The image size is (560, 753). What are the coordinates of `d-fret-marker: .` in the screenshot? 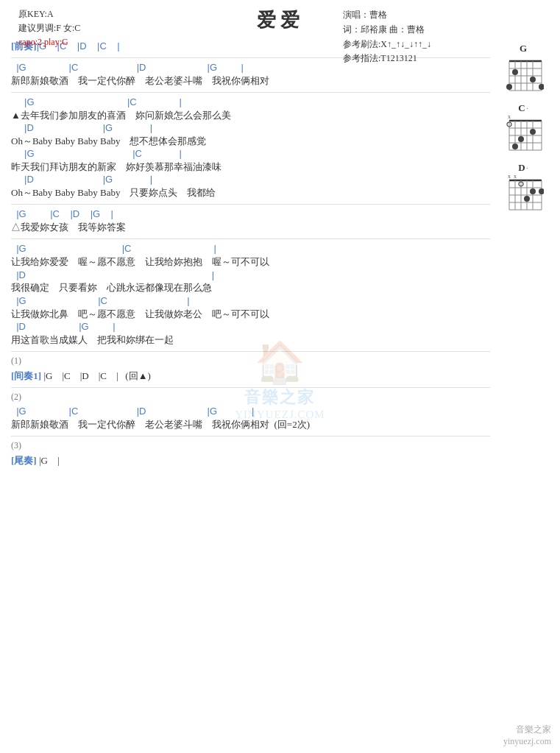 It's located at (528, 166).